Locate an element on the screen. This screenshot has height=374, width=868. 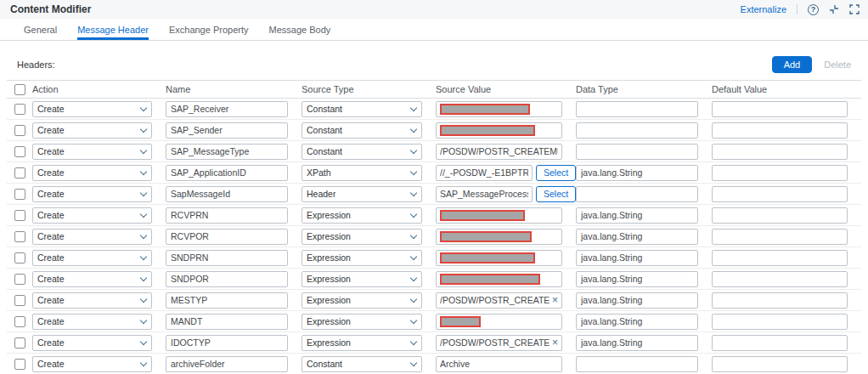
source-type-select: Header is located at coordinates (362, 194).